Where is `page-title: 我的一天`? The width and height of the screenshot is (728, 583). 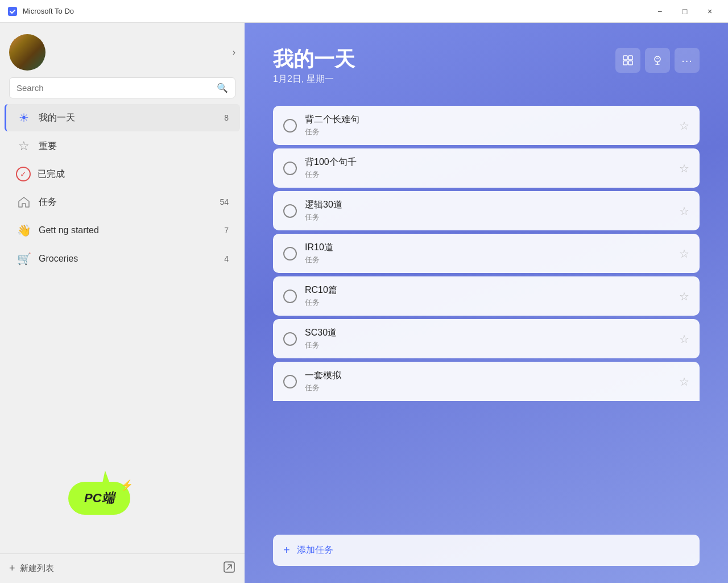
page-title: 我的一天 is located at coordinates (444, 59).